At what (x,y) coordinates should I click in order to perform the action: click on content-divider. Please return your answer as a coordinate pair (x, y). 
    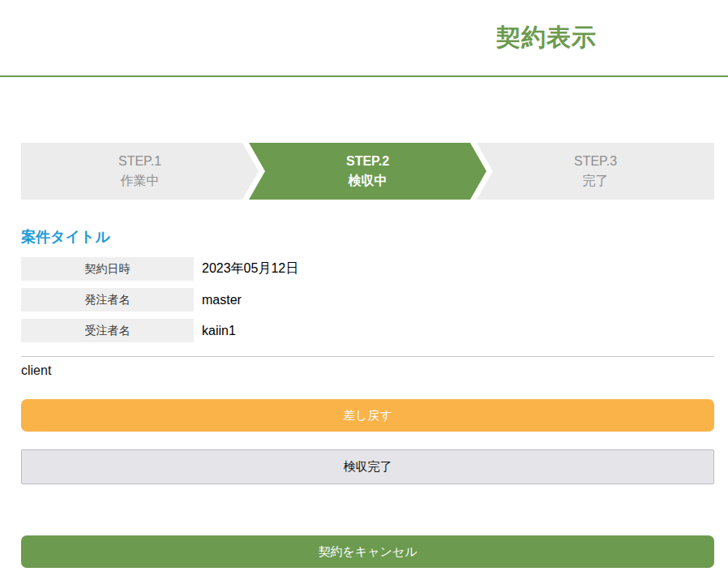
    Looking at the image, I should click on (368, 357).